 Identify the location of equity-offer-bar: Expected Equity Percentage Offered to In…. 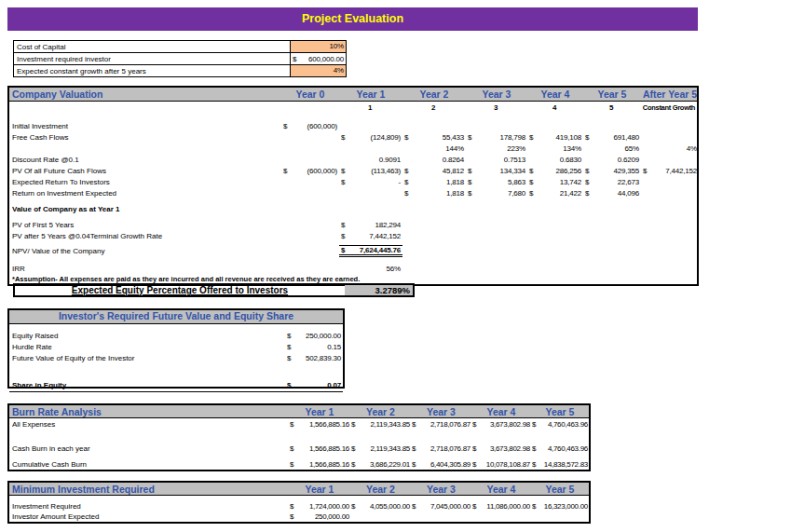
(214, 291).